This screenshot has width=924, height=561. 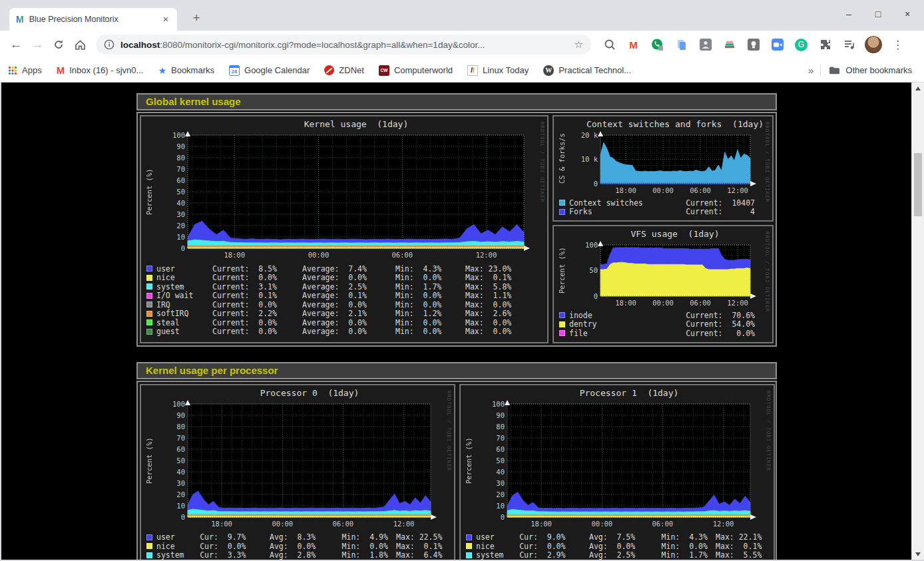 I want to click on legend-stat: Average: 2.1%, so click(x=349, y=313).